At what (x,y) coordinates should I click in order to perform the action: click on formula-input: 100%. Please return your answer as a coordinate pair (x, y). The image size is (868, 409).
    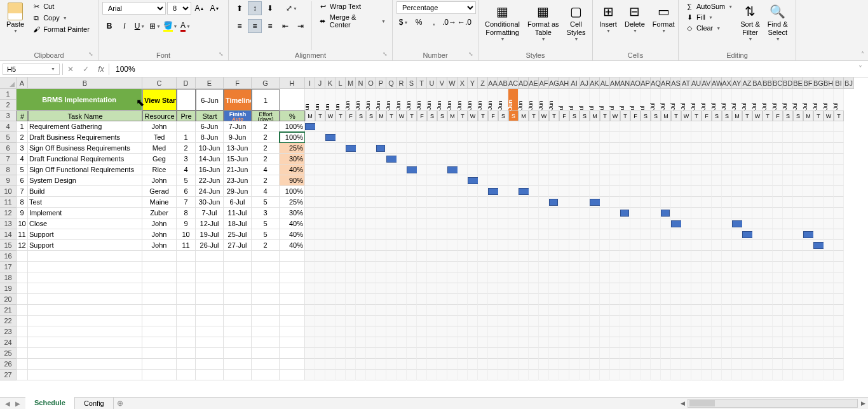
    Looking at the image, I should click on (481, 69).